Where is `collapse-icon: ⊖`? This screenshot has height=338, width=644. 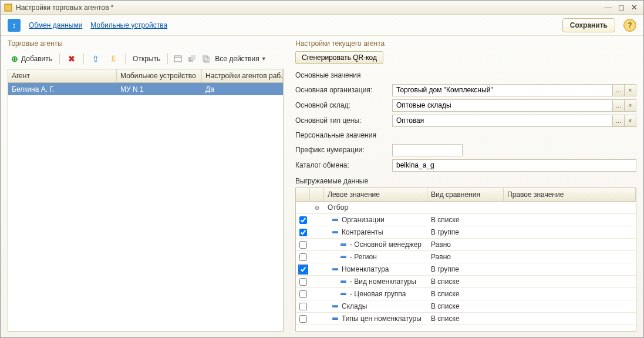
collapse-icon: ⊖ is located at coordinates (317, 208).